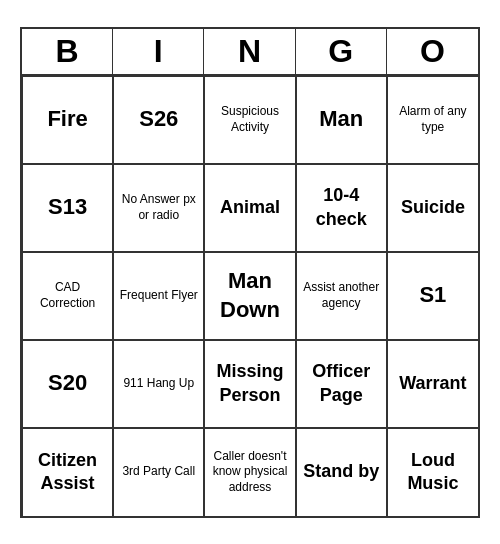 The height and width of the screenshot is (544, 500). What do you see at coordinates (250, 296) in the screenshot?
I see `bingo-cell: Man Down` at bounding box center [250, 296].